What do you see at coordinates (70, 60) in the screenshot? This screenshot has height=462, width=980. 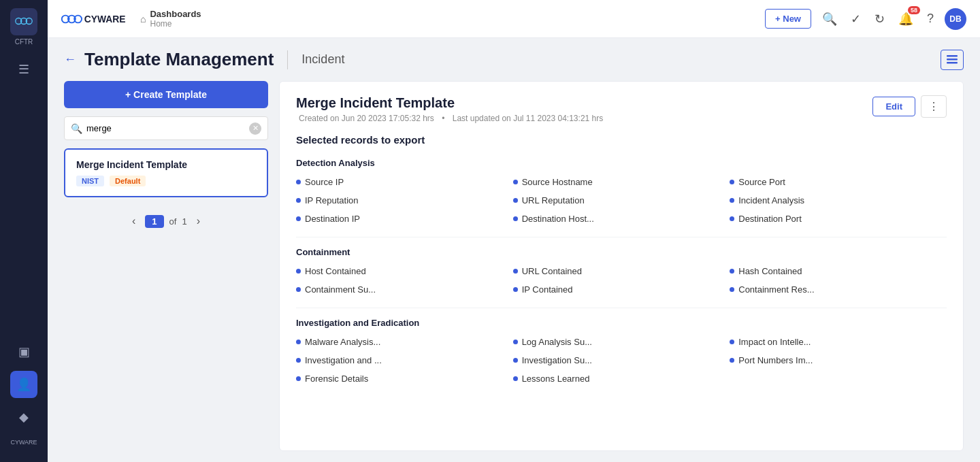 I see `back-button: ←` at bounding box center [70, 60].